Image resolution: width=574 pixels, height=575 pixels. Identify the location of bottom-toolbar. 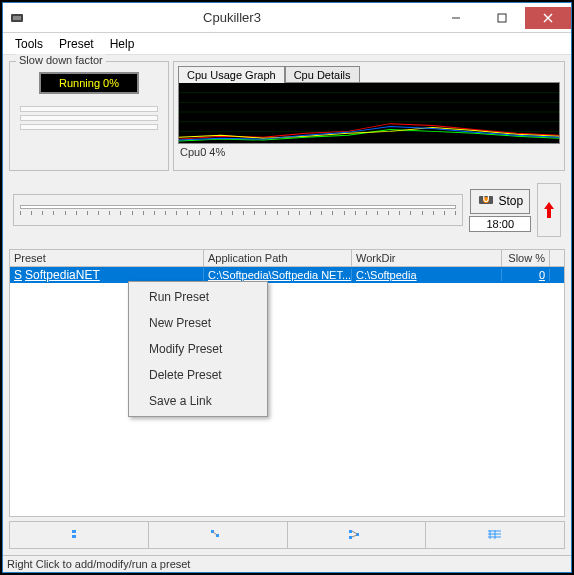
(287, 535).